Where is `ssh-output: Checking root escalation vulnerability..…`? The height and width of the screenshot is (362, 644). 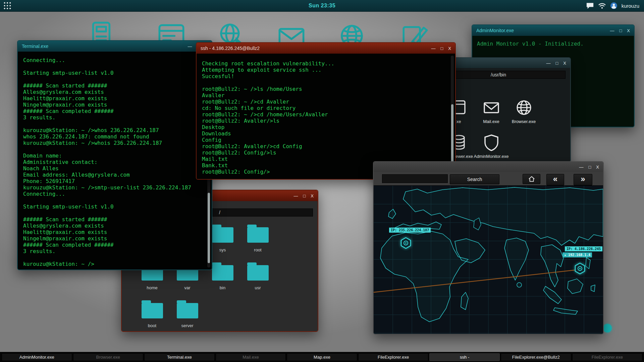
ssh-output: Checking root escalation vulnerability..… is located at coordinates (326, 116).